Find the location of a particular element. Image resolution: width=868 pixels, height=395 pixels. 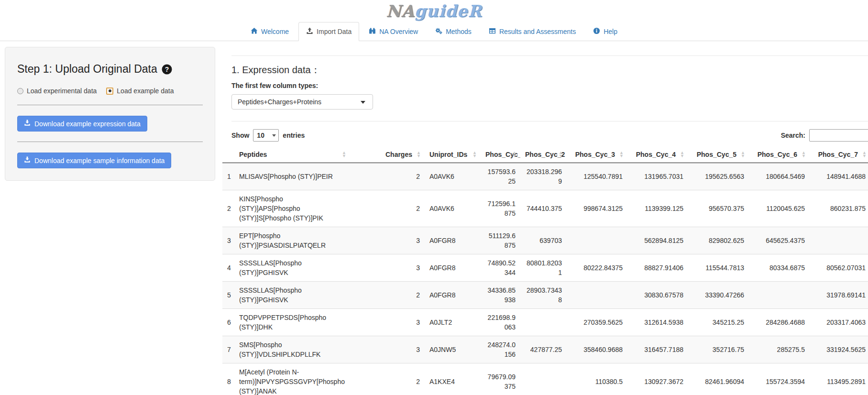

table-cell: SSSSLLAS[Phospho (STY)]PGHISVK is located at coordinates (292, 296).